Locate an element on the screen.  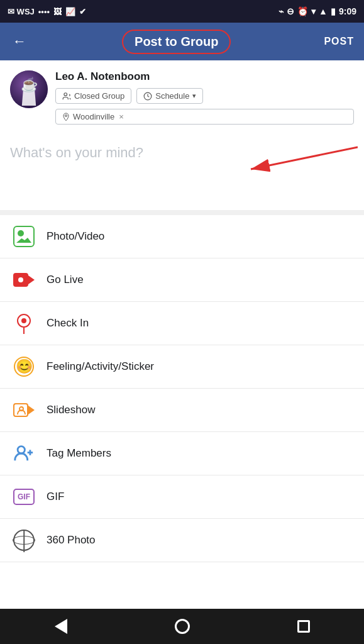
section-divider is located at coordinates (182, 213).